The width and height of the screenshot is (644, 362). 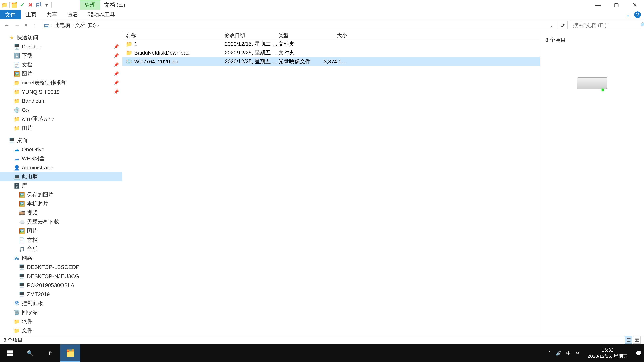 What do you see at coordinates (90, 5) in the screenshot?
I see `drive-tools-context-tab: 管理` at bounding box center [90, 5].